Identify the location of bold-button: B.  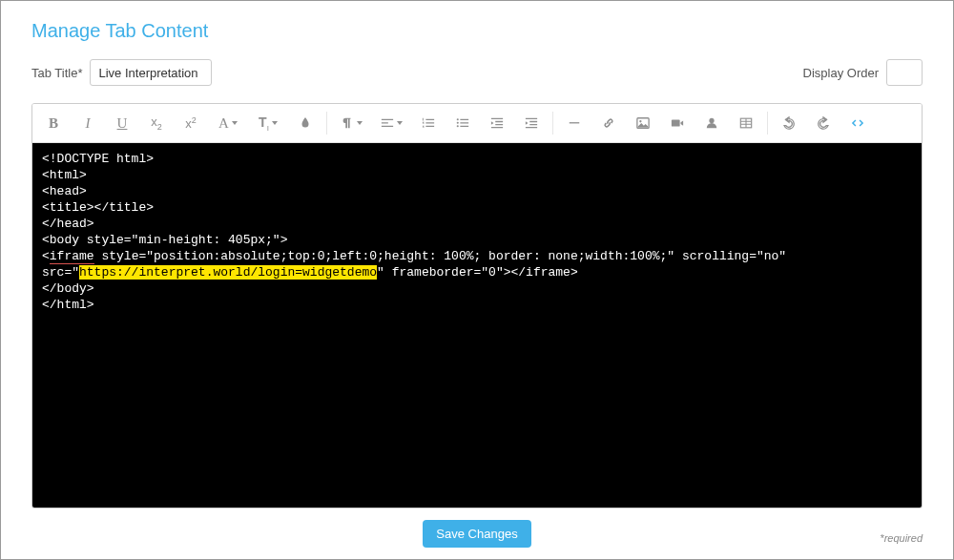
(53, 123).